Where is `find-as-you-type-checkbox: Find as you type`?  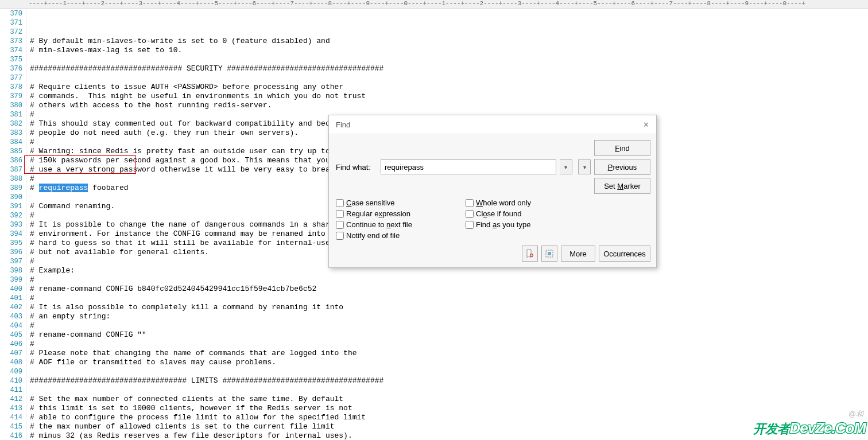
find-as-you-type-checkbox: Find as you type is located at coordinates (528, 225).